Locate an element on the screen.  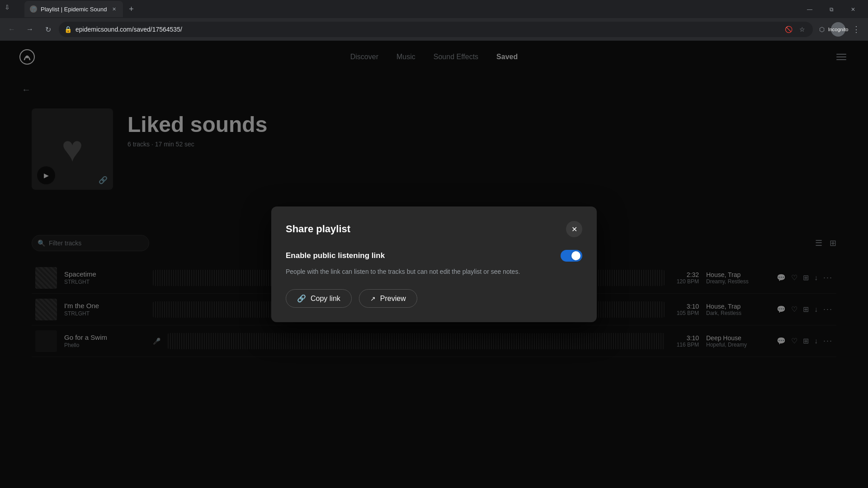
copy-link-button: 🔗 Copy link is located at coordinates (319, 298).